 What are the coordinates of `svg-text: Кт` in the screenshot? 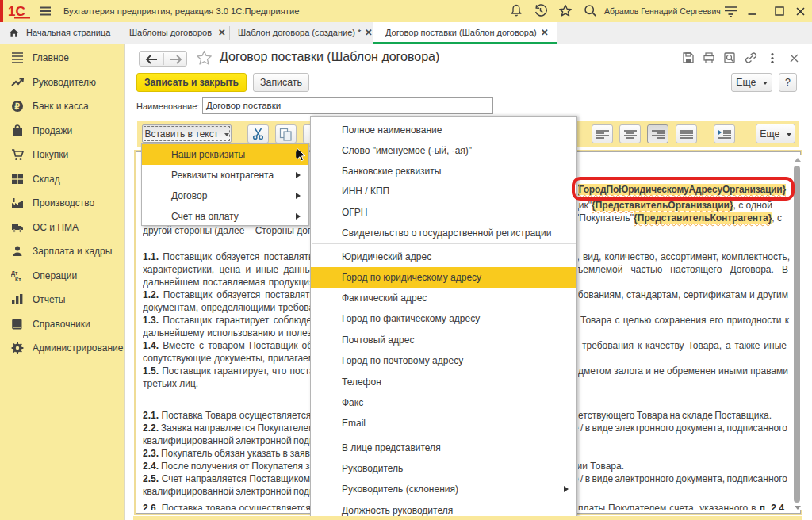 It's located at (18, 279).